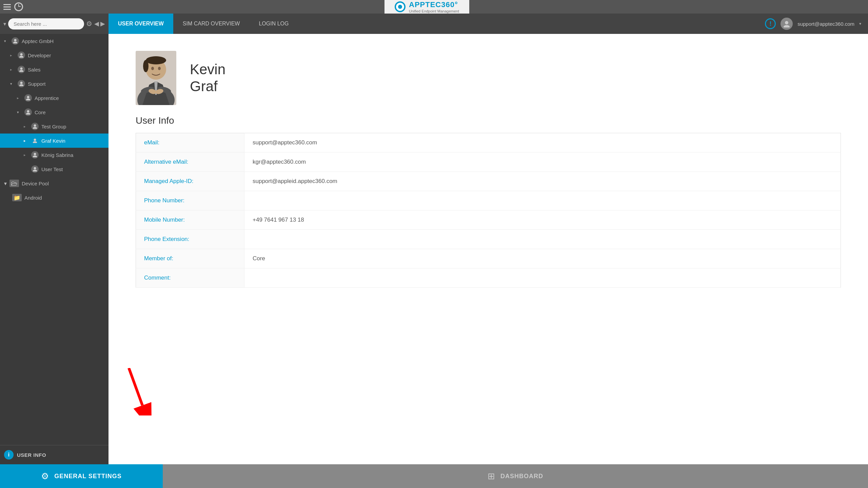  What do you see at coordinates (66, 56) in the screenshot?
I see `sidebar-label-developer: Developer` at bounding box center [66, 56].